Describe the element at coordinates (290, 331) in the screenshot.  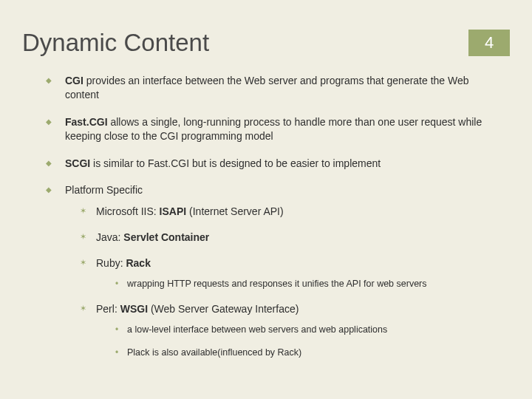
I see `list-item: Perl: WSGI (Web Server Gateway Interface…` at that location.